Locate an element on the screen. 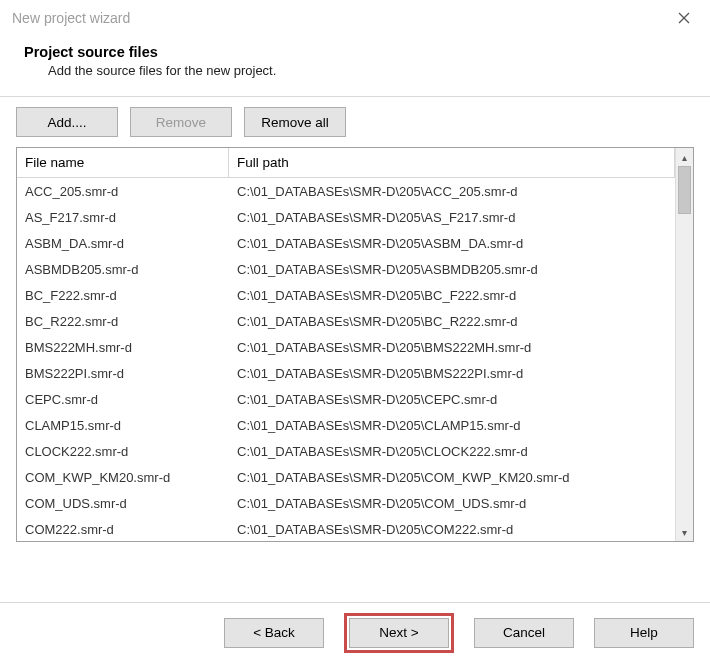 This screenshot has width=710, height=662. cell-fullpath: C:\01_DATABASEs\SMR-D\205\ASBMDB205.smr-… is located at coordinates (452, 270).